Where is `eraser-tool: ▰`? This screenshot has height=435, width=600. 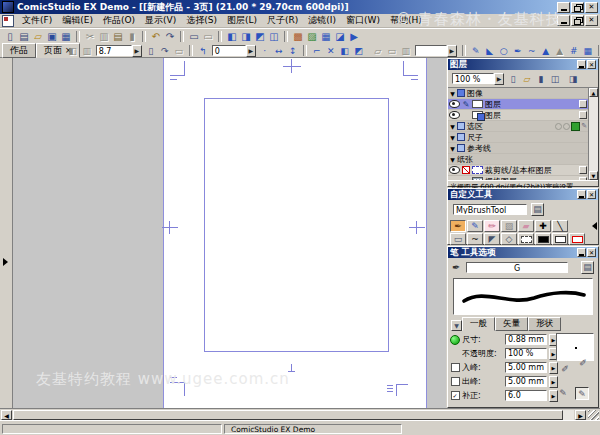
eraser-tool: ▰ is located at coordinates (526, 226).